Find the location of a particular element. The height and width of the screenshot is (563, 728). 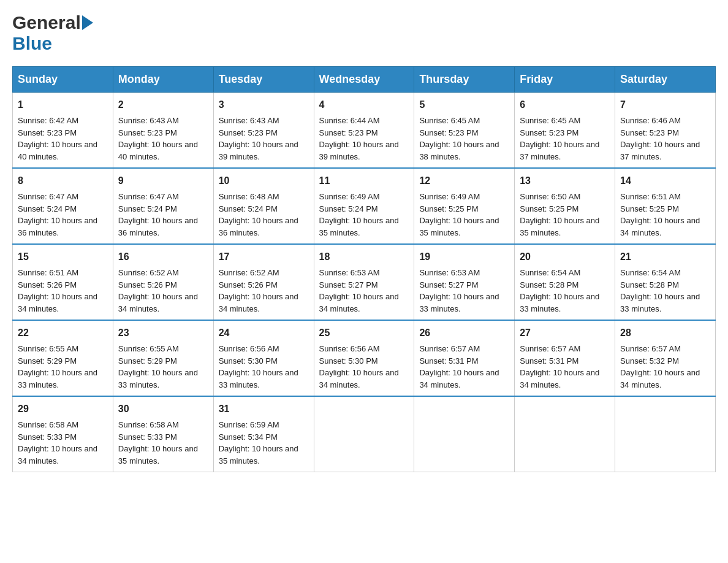

day-number: 9 is located at coordinates (163, 181).